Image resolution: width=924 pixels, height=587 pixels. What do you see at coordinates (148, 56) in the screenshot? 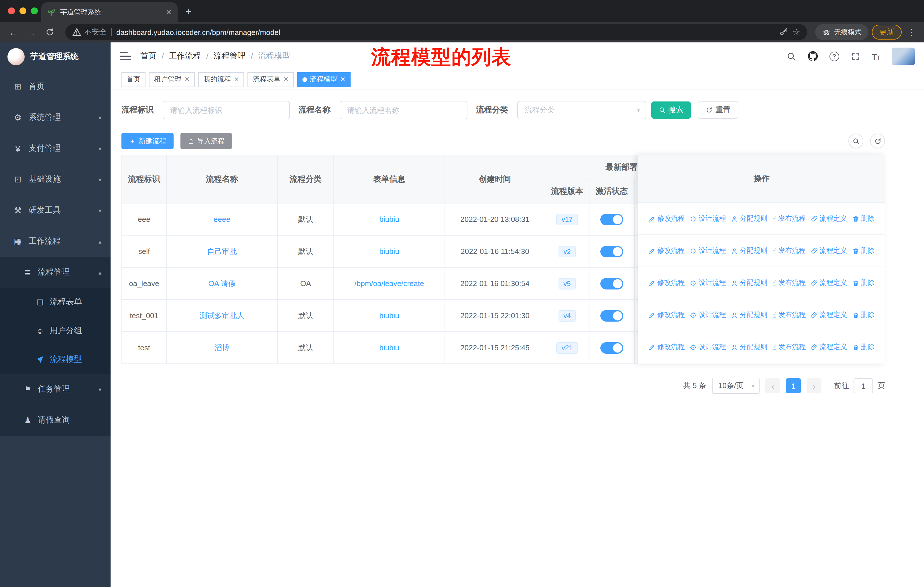
I see `breadcrumb-item: 首页` at bounding box center [148, 56].